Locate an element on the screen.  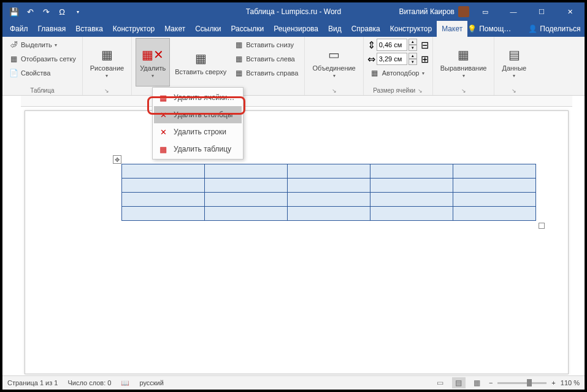
table-row is located at coordinates (329, 213).